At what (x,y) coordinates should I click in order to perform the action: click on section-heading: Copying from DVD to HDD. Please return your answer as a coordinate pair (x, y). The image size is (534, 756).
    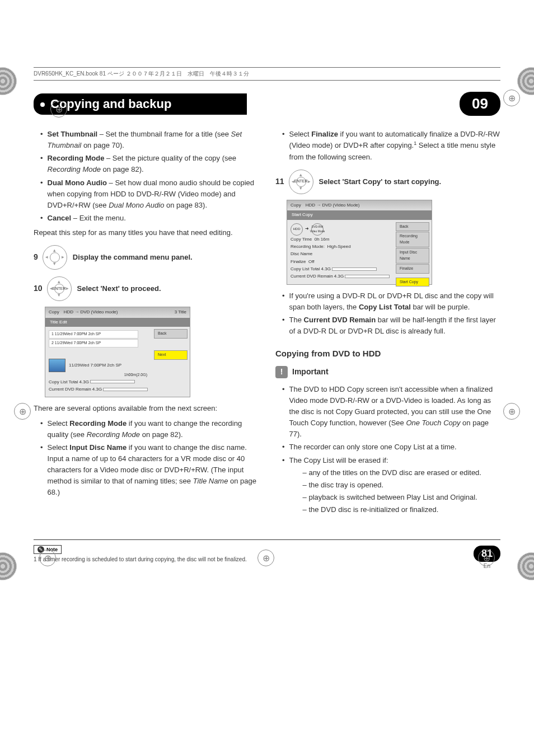
    Looking at the image, I should click on (388, 354).